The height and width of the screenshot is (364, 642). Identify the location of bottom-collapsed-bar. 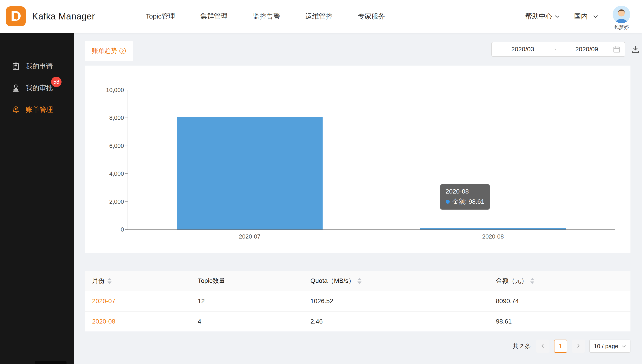
(51, 362).